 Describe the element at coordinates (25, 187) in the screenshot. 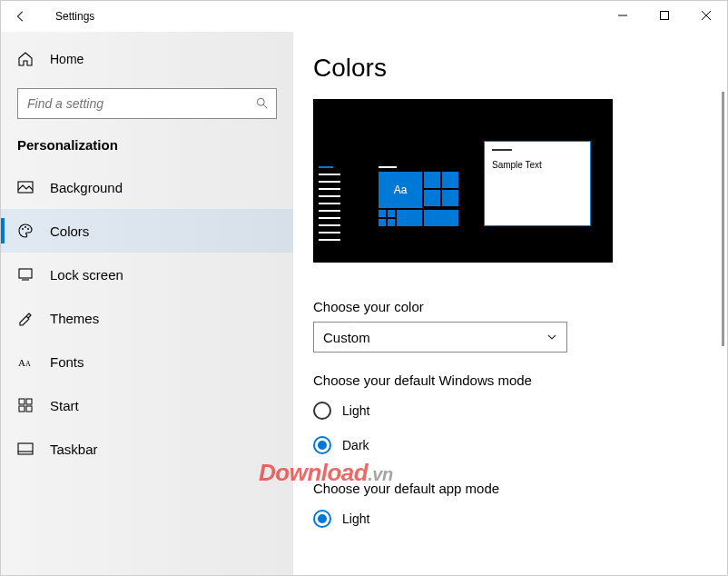

I see `background-icon` at that location.